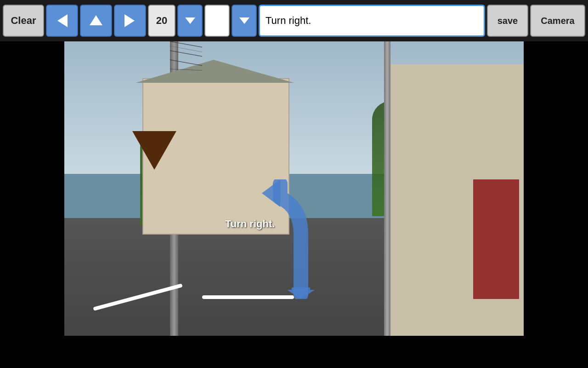 The image size is (588, 368). I want to click on up-arrow-button, so click(96, 21).